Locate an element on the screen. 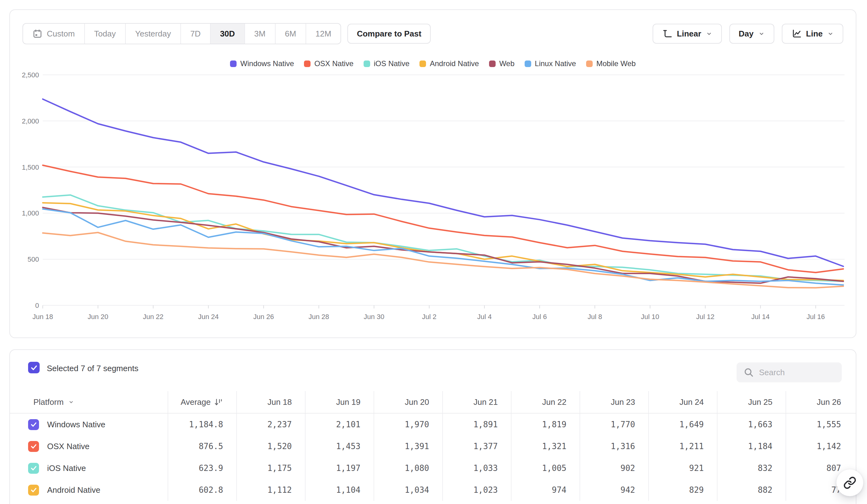 This screenshot has height=504, width=867. chart-type-label: Line is located at coordinates (814, 34).